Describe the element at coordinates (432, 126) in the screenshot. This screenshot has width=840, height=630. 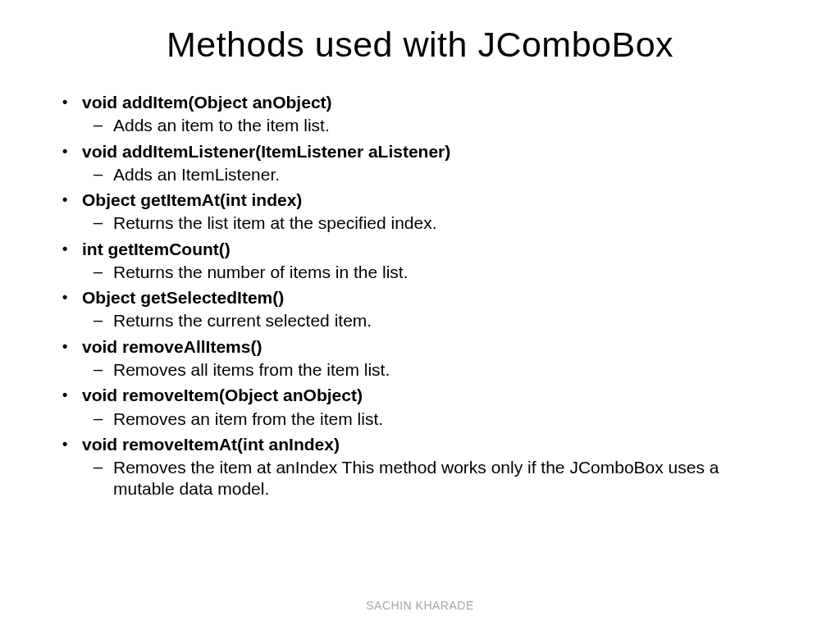
I see `method-description: Adds an item to the item list.` at that location.